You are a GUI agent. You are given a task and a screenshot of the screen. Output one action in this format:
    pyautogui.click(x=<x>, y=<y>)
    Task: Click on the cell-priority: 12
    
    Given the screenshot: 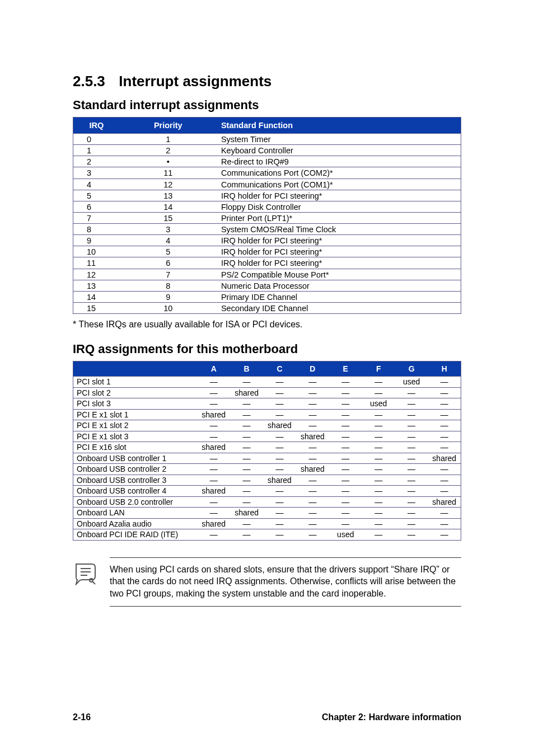 What is the action you would take?
    pyautogui.click(x=168, y=184)
    